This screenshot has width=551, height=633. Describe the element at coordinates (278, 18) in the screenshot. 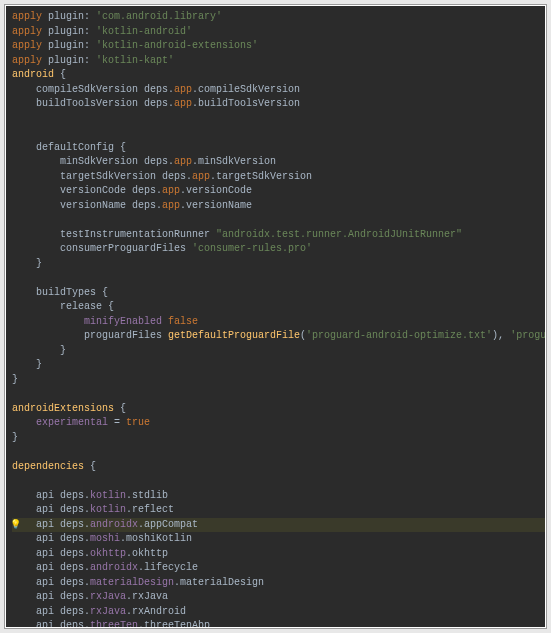

I see `code-line: apply plugin: 'com.android.library'` at that location.